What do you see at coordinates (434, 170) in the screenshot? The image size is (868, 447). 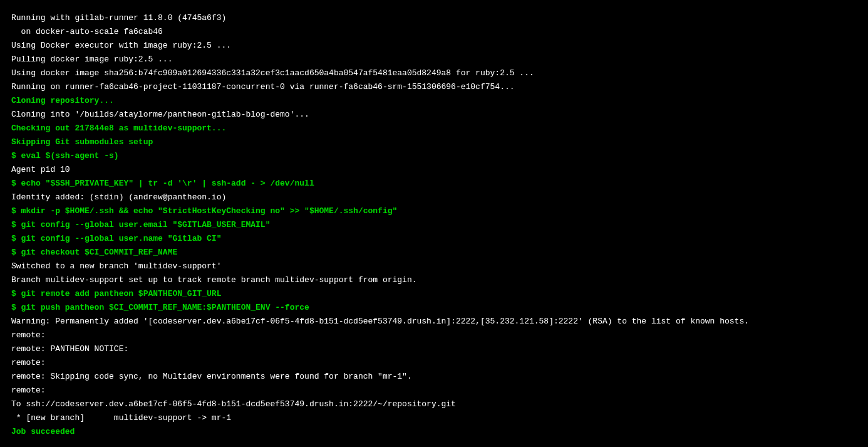 I see `terminal-line: Agent pid 10` at bounding box center [434, 170].